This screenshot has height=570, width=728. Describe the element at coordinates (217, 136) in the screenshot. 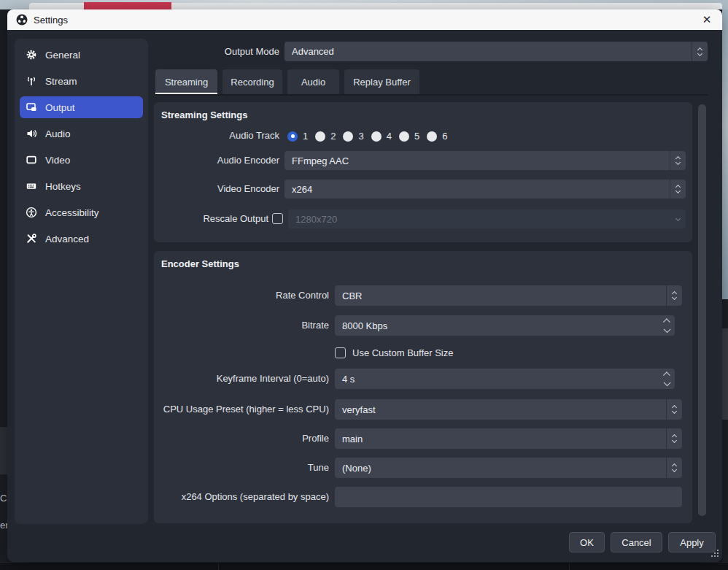

I see `audio-track-label: Audio Track` at that location.